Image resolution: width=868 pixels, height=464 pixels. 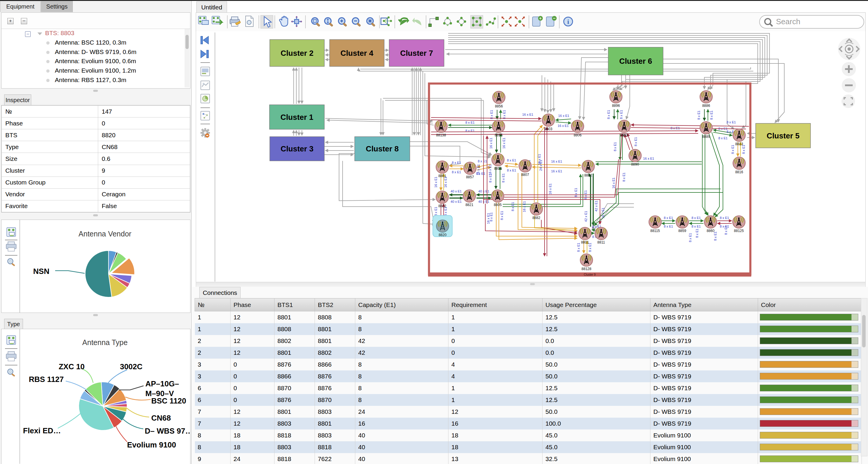 What do you see at coordinates (499, 135) in the screenshot?
I see `svg-text: 8855` at bounding box center [499, 135].